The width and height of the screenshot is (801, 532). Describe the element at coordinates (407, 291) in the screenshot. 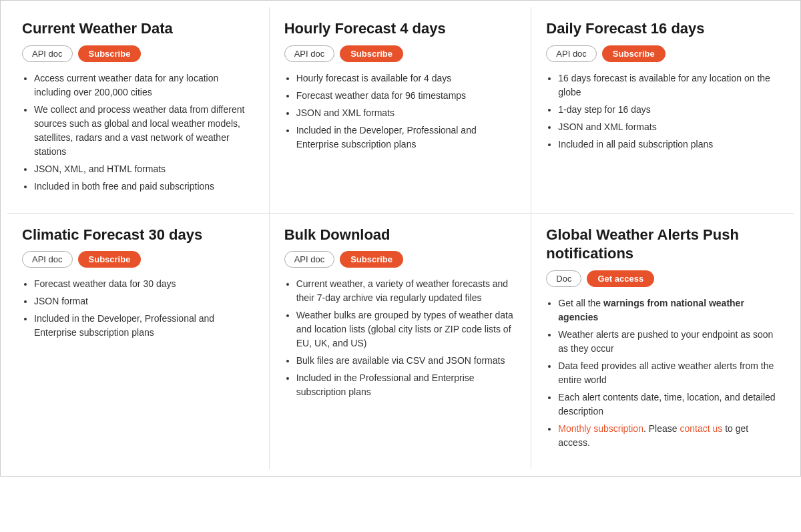

I see `list-item: Current weather, a variety of weather fo…` at that location.